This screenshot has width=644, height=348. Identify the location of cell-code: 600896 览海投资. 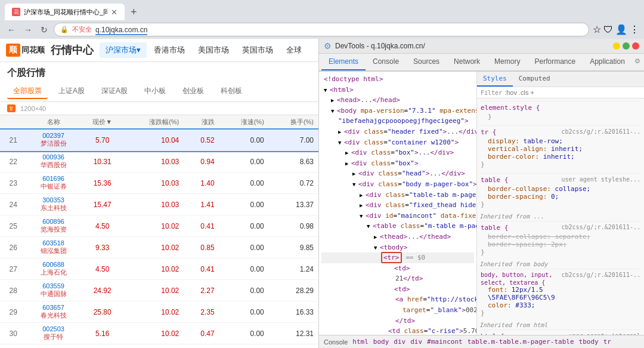
(54, 226).